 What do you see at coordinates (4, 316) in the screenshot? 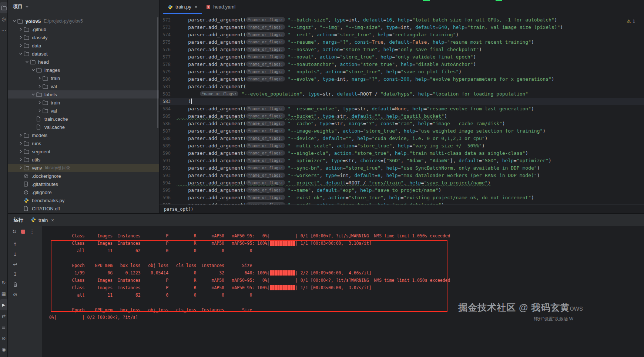
I see `services-tool-icon: ⇄` at bounding box center [4, 316].